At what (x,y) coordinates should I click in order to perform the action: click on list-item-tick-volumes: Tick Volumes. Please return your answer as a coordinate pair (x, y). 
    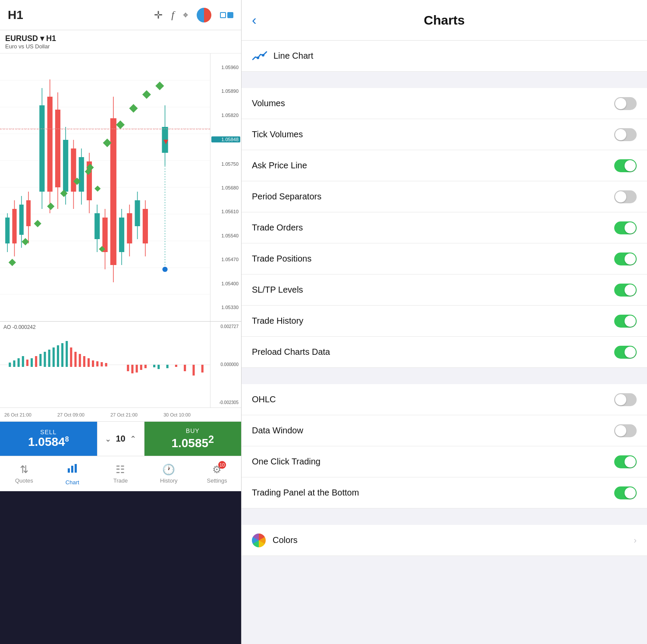
    Looking at the image, I should click on (444, 135).